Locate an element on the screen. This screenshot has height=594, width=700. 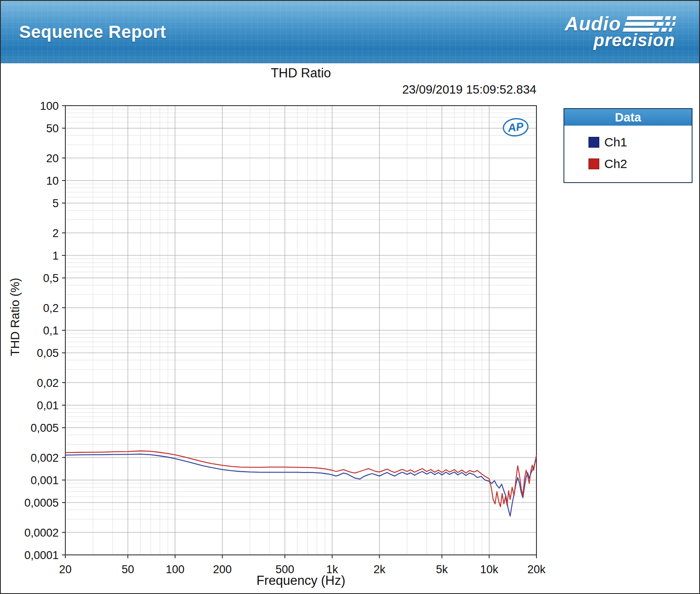
y-tick-label: 0,002 is located at coordinates (45, 458).